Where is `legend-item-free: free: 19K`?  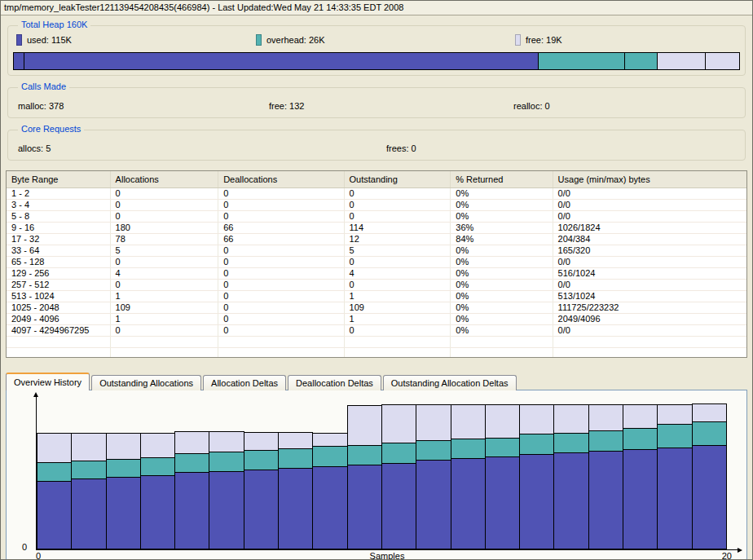
legend-item-free: free: 19K is located at coordinates (539, 40).